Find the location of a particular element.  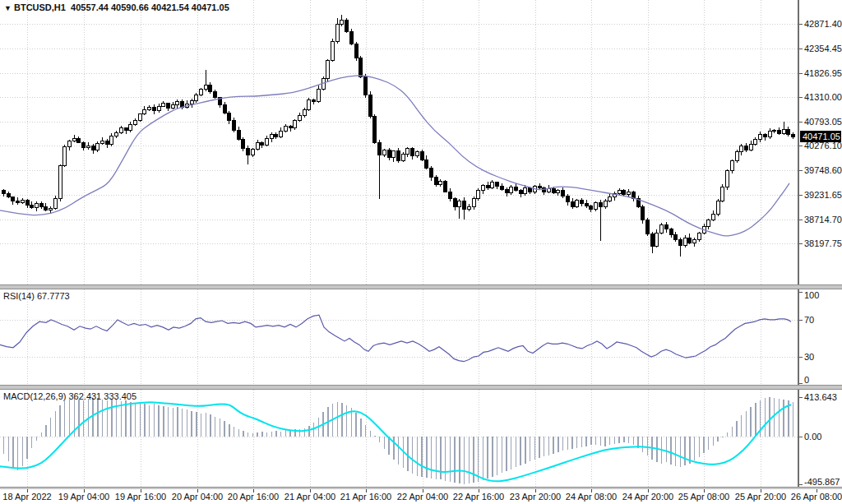

price-axis: 42871.4042354.4541826.9541310.0040793.05… is located at coordinates (821, 142).